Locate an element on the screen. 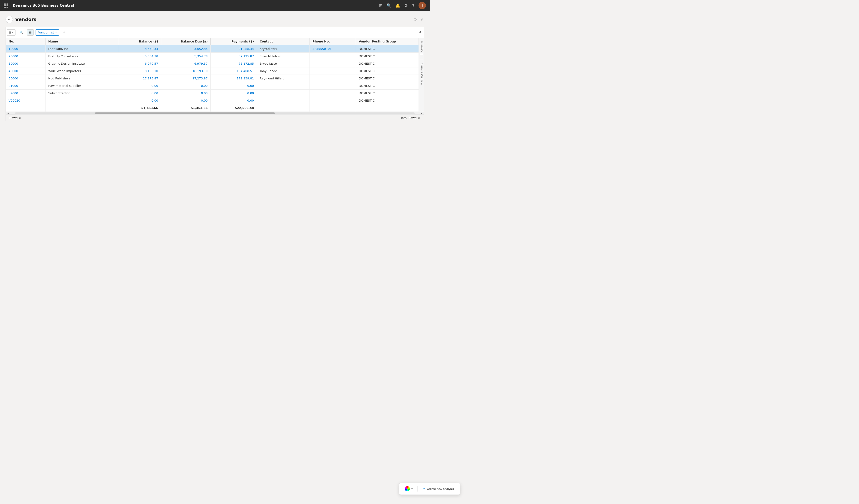 This screenshot has width=859, height=504. cell-name: Raw material supplier is located at coordinates (82, 86).